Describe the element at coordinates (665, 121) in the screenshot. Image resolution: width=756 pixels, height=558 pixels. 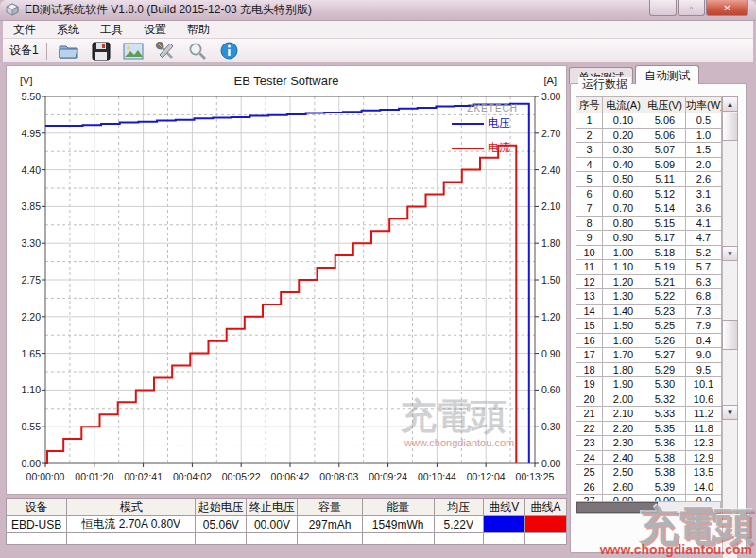
I see `cell: 5.06` at that location.